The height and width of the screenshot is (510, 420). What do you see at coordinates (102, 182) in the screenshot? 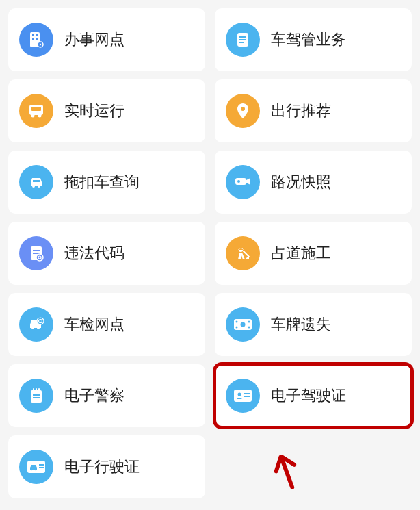
I see `menu-item-label: 拖扣车查询` at bounding box center [102, 182].